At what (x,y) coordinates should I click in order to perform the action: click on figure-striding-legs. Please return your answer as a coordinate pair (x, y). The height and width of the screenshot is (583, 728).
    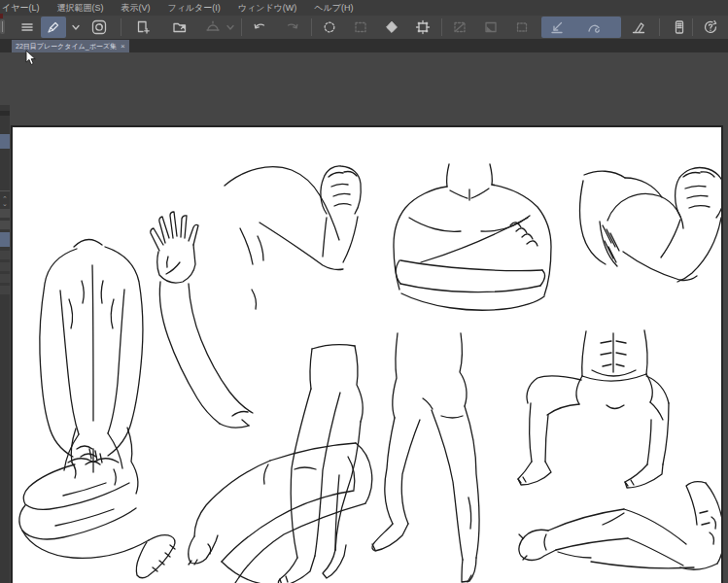
    Looking at the image, I should click on (426, 458).